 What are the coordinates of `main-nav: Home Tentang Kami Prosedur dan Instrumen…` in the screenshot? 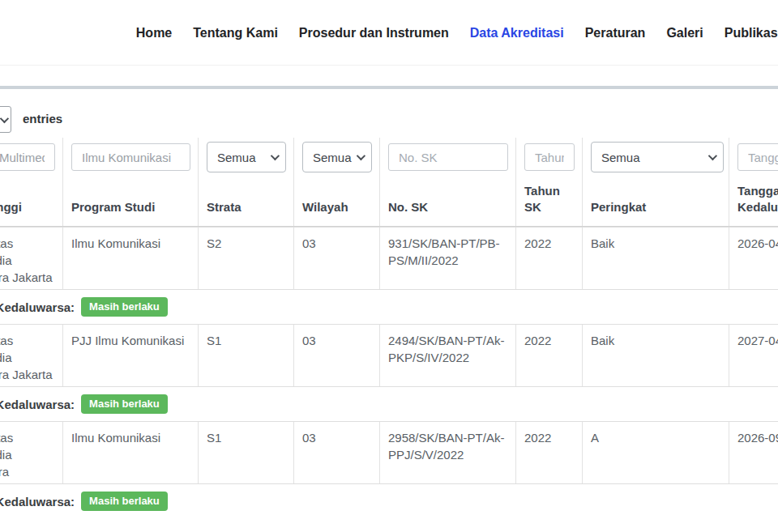 It's located at (457, 32).